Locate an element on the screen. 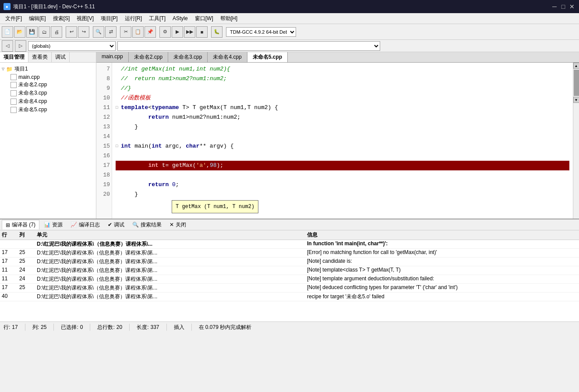 The height and width of the screenshot is (392, 579). compile-run-button: ▶▶ is located at coordinates (190, 32).